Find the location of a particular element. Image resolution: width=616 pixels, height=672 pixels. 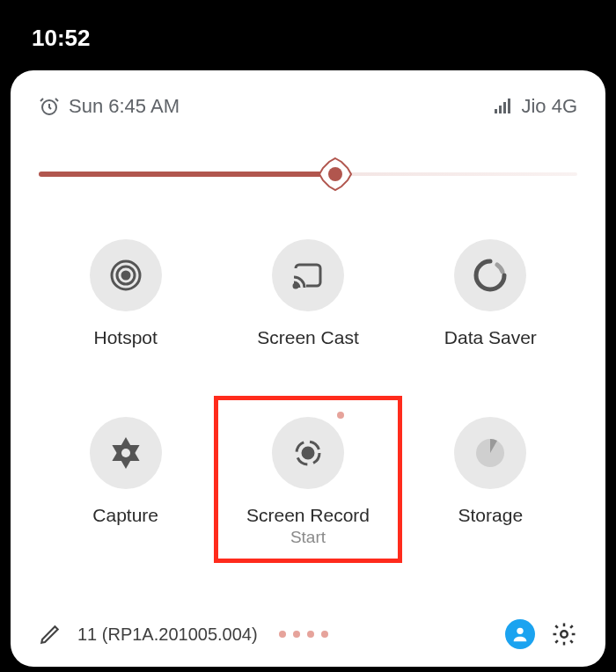

tile-data-saver: Data Saver is located at coordinates (491, 294).